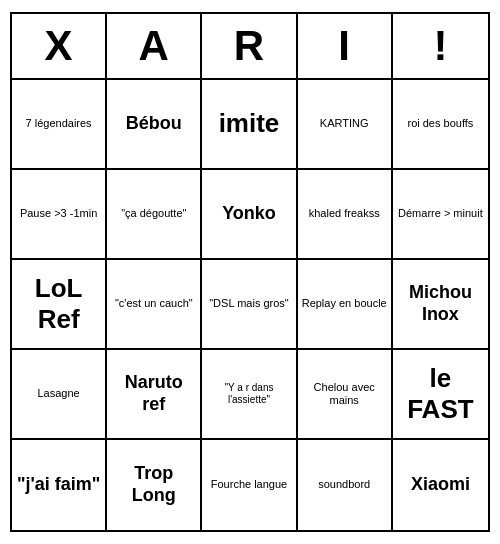  What do you see at coordinates (346, 305) in the screenshot?
I see `grid-cell-2-3: Replay en boucle` at bounding box center [346, 305].